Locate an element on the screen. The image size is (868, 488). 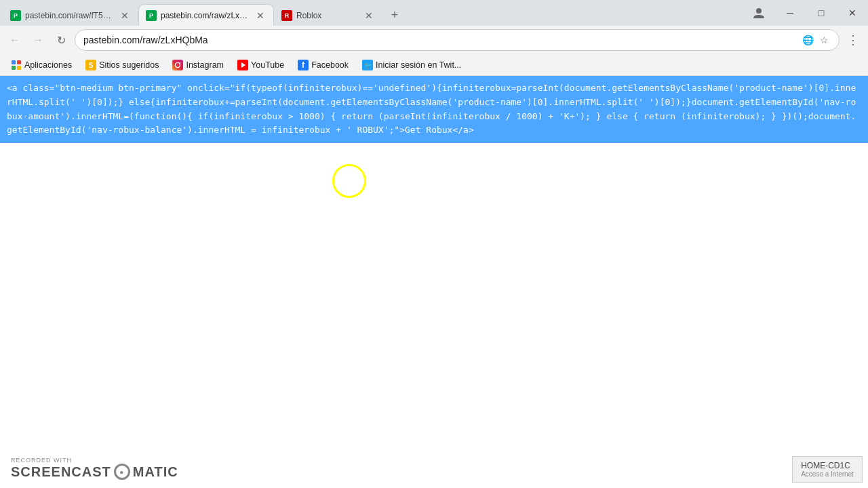
screencast-circle-icon: ● is located at coordinates (122, 472).